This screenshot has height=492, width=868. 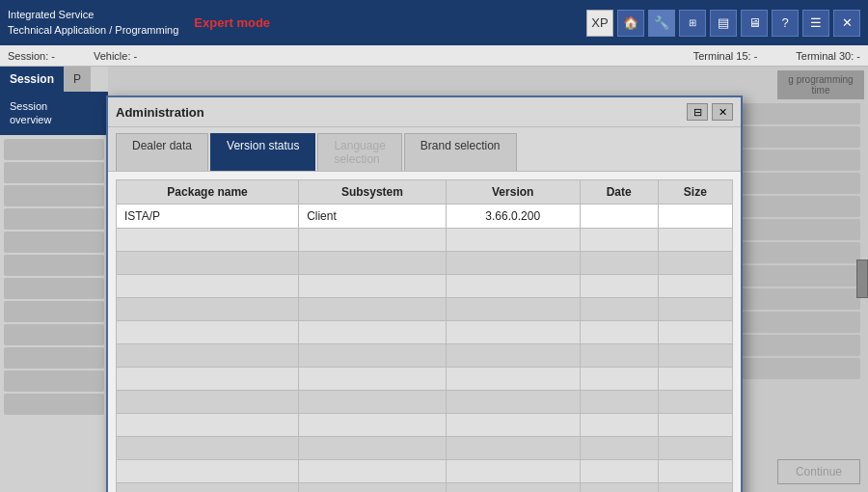 What do you see at coordinates (862, 279) in the screenshot?
I see `scrollbar-thumb` at bounding box center [862, 279].